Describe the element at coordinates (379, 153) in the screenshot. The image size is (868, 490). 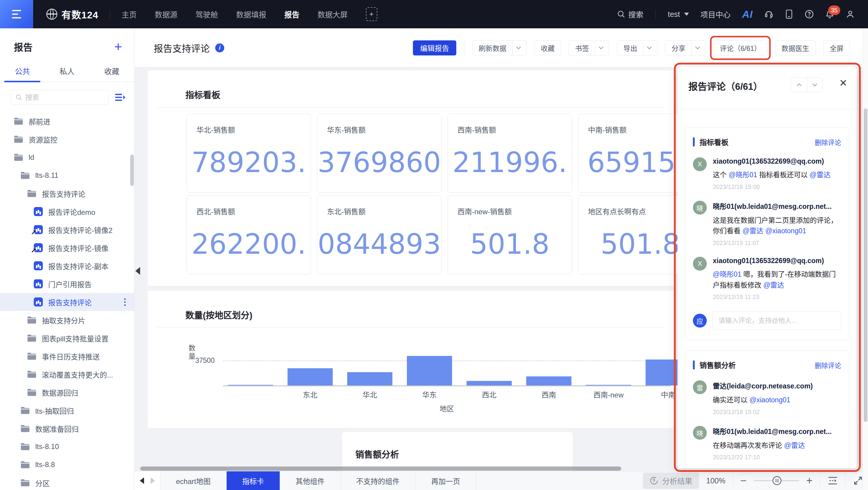
I see `kpi-card-华东-销售额: 华东-销售额3769860` at that location.